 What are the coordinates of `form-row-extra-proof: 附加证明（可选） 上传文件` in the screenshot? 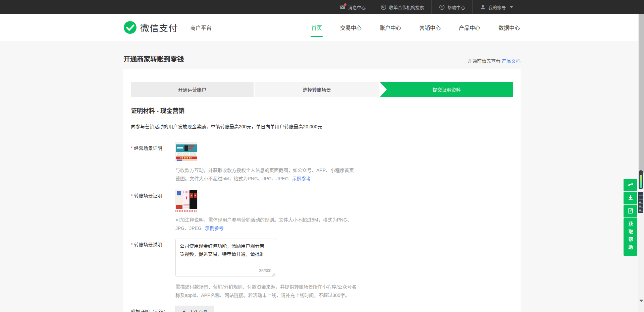 It's located at (322, 309).